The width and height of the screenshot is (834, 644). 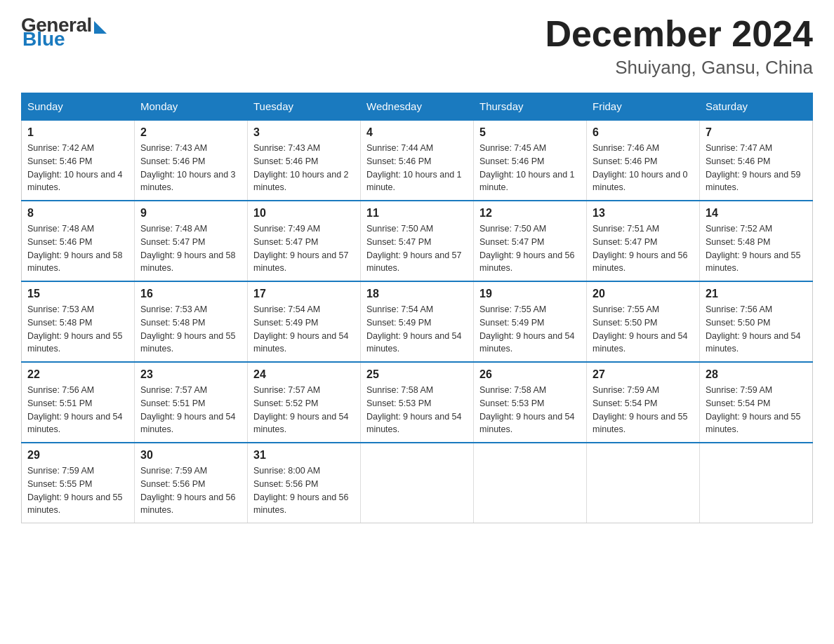 I want to click on day-number: 17, so click(x=304, y=294).